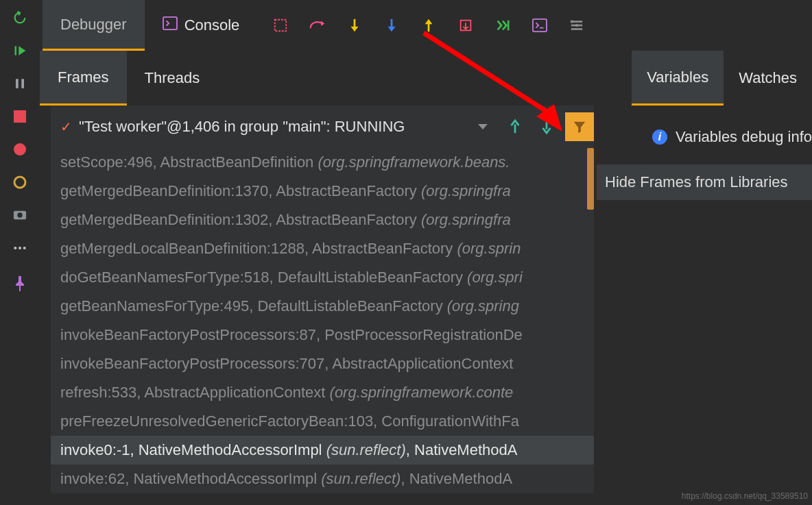 Image resolution: width=812 pixels, height=505 pixels. What do you see at coordinates (422, 392) in the screenshot?
I see `frame-package: (org.springframework.conte` at bounding box center [422, 392].